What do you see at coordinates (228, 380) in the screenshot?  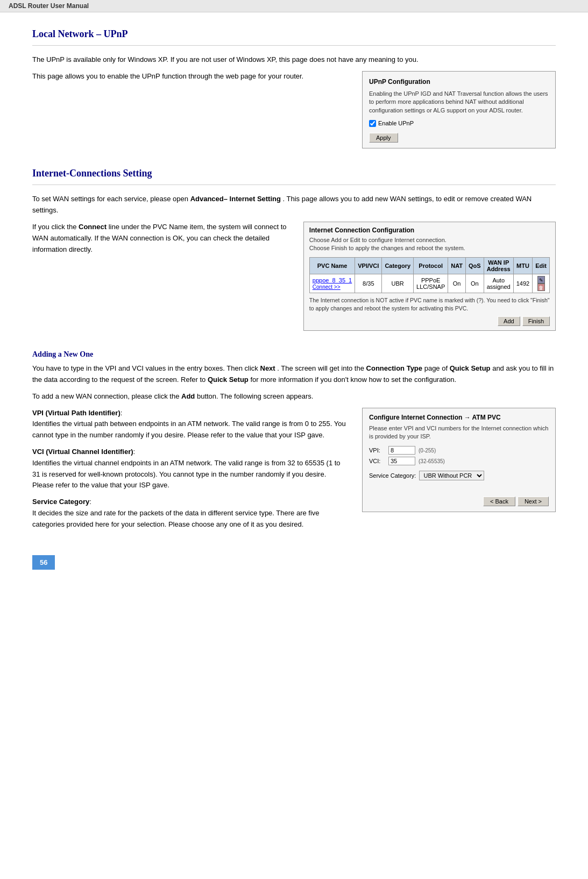 I see `add-para1-bold4: Quick Setup` at bounding box center [228, 380].